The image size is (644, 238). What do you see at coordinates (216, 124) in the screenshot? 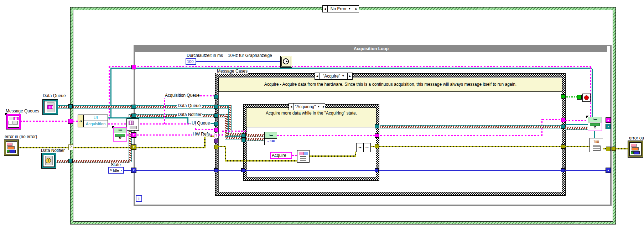
I see `tunnel-mc-ui-queue` at bounding box center [216, 124].